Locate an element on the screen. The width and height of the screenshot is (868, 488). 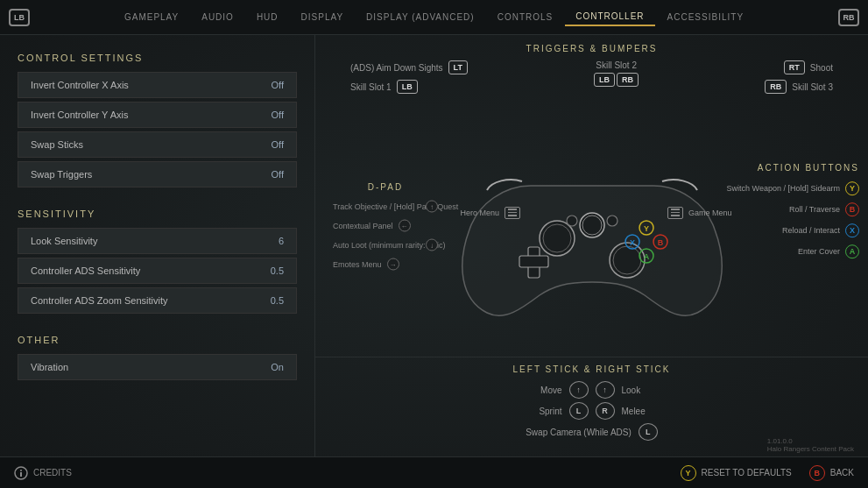
dpad-up-label: Track Objective / [Hold] Party Quest is located at coordinates (377, 207).